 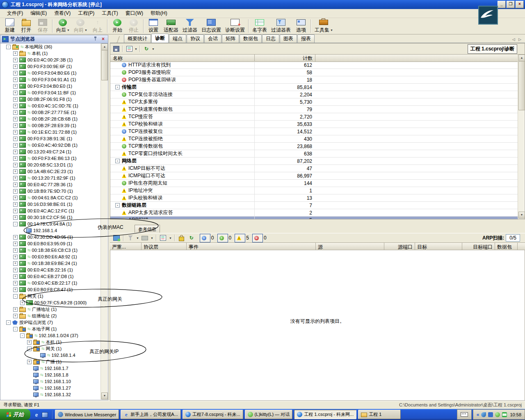 What do you see at coordinates (37, 415) in the screenshot?
I see `ie-quicklaunch-icon: e` at bounding box center [37, 415].